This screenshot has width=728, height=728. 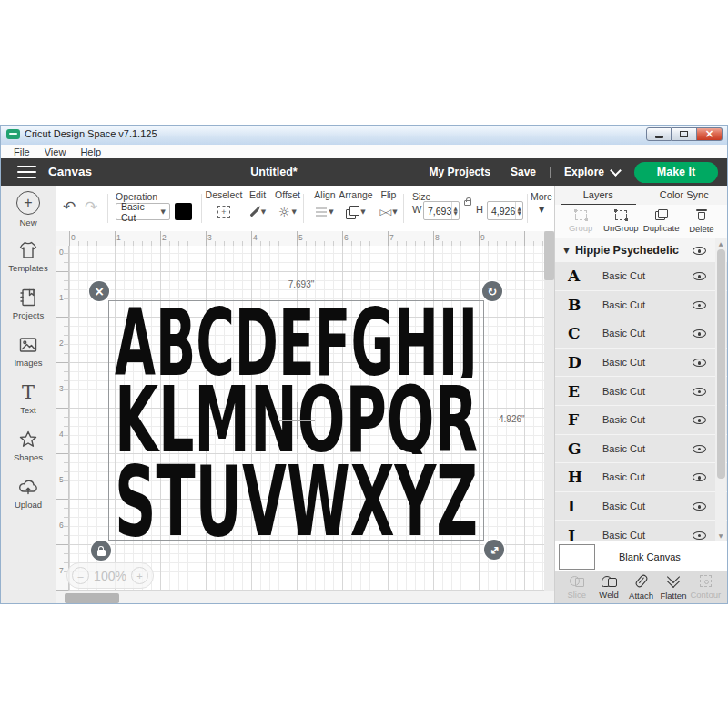 What do you see at coordinates (721, 535) in the screenshot?
I see `scroll-down-icon: ▼` at bounding box center [721, 535].